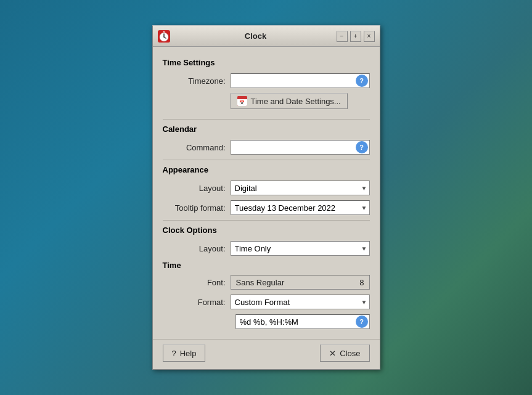 This screenshot has height=395, width=532. Describe the element at coordinates (350, 354) in the screenshot. I see `close-label: Close` at that location.